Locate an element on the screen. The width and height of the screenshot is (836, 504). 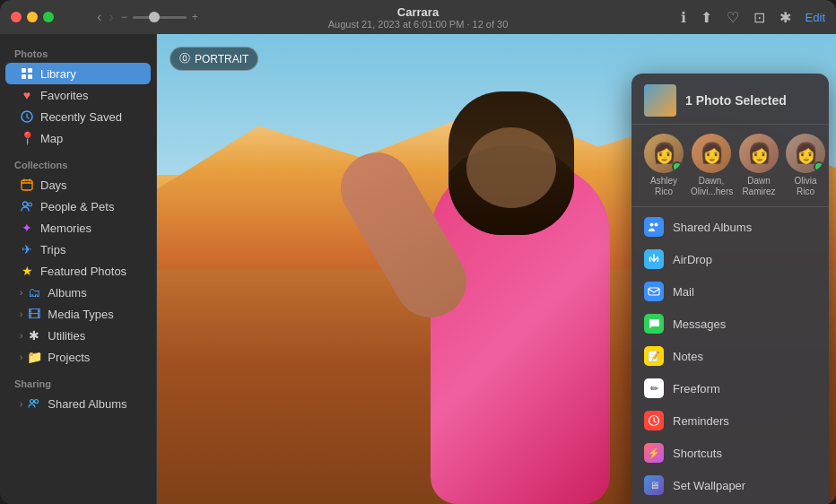
contact-name-dawn-ramirez: DawnRamirez is located at coordinates (759, 187).